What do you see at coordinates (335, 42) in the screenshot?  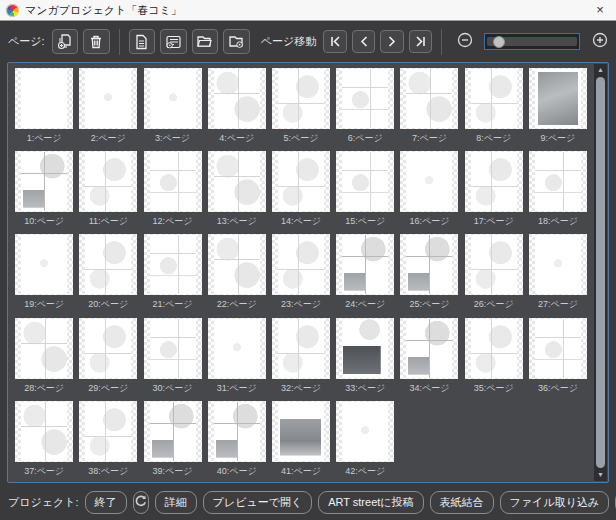 I see `first-page-button` at bounding box center [335, 42].